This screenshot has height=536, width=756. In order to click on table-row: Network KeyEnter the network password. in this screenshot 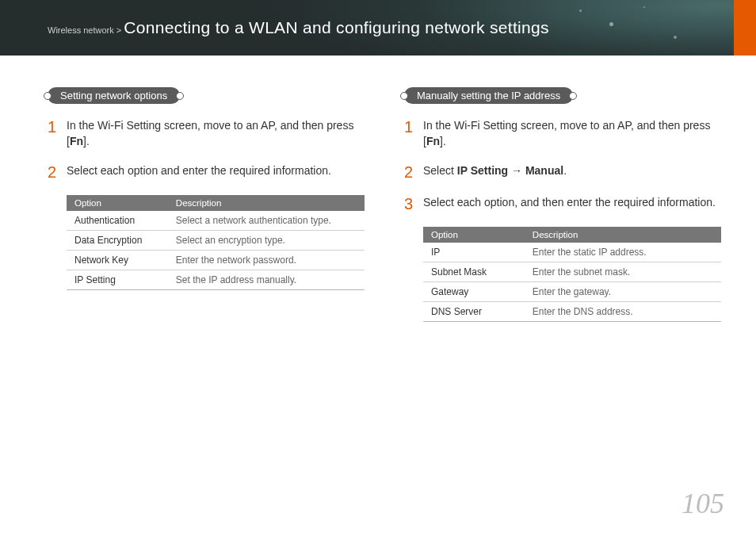, I will do `click(216, 260)`.